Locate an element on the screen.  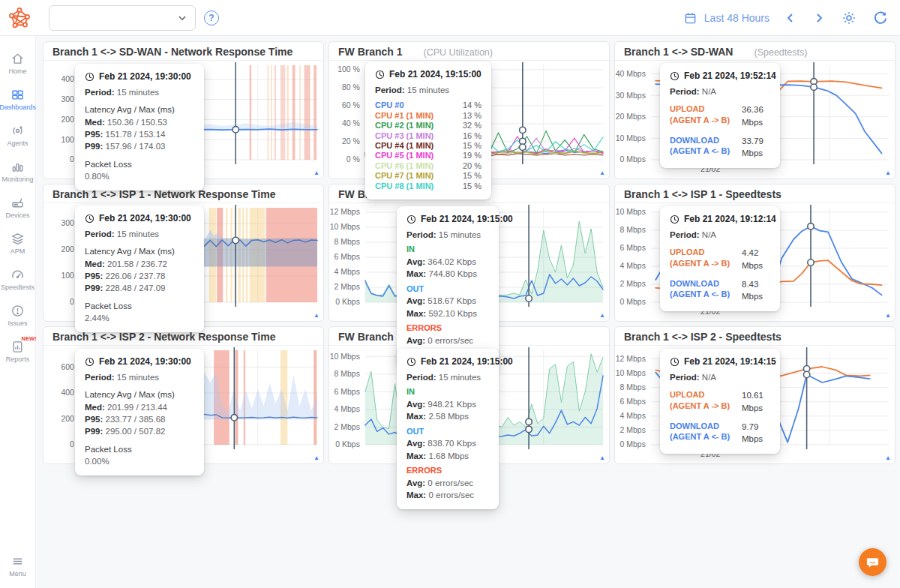
svg-text: 100 % is located at coordinates (349, 69).